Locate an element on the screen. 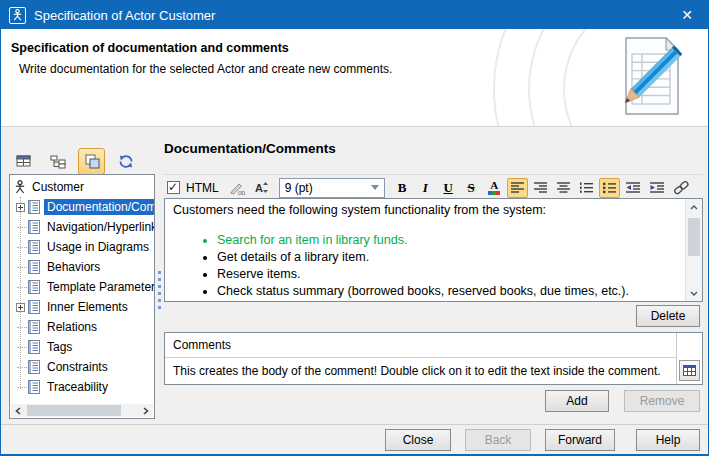 The width and height of the screenshot is (709, 456). font-color-button: A is located at coordinates (494, 188).